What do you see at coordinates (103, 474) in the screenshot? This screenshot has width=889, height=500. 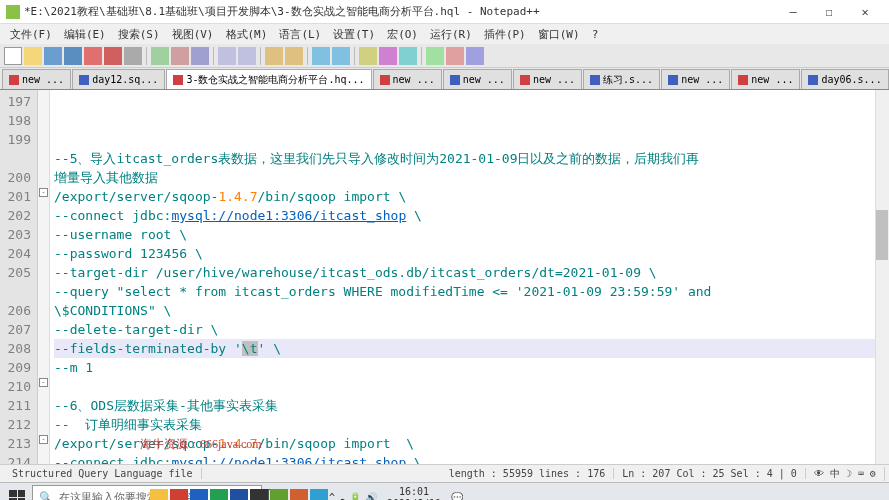 I see `status-language: Structured Query Language file` at bounding box center [103, 474].